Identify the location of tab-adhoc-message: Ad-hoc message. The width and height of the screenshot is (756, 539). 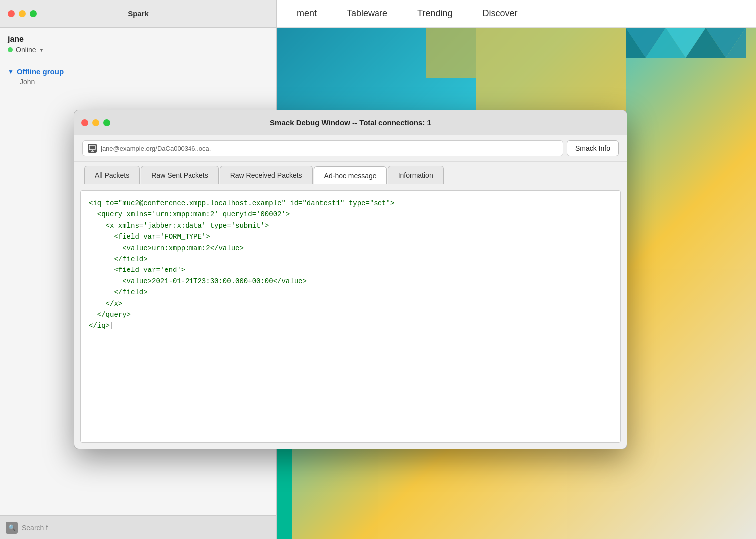
(350, 175).